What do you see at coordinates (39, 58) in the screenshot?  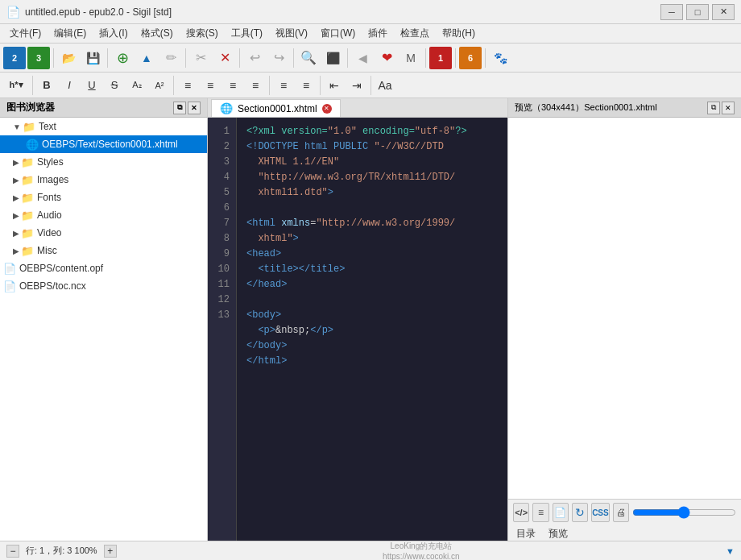 I see `badge-3: 3` at bounding box center [39, 58].